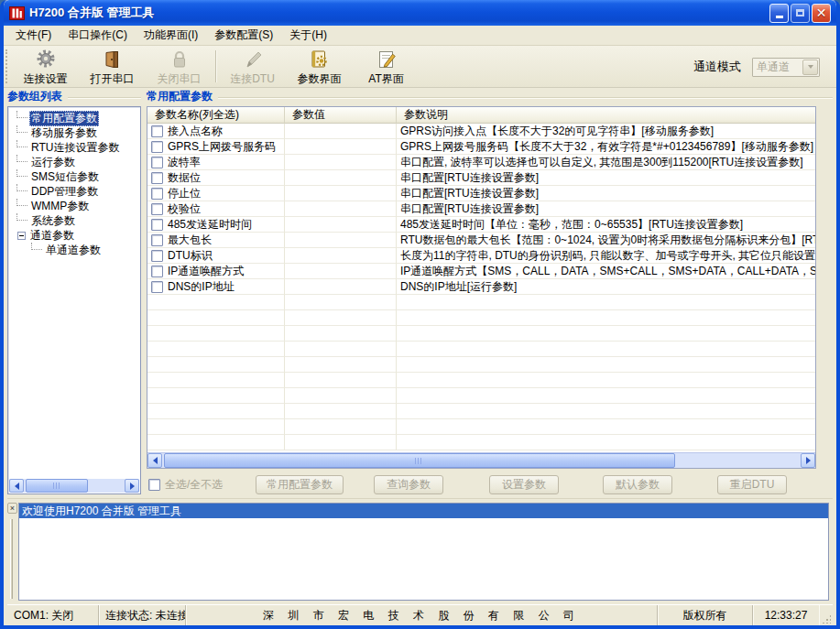  Describe the element at coordinates (76, 191) in the screenshot. I see `sidebar-item-6: DDP管理参数` at that location.